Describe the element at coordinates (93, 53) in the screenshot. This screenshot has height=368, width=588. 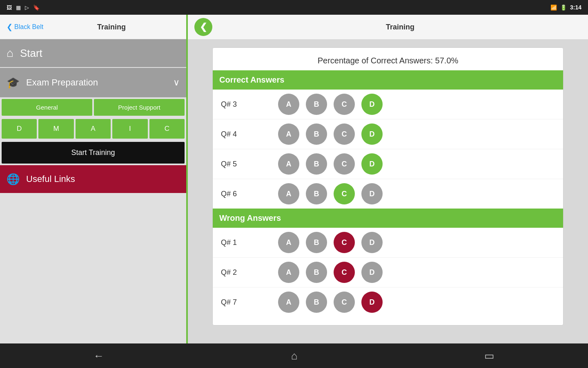
I see `sidebar-start-row: ⌂ Start` at that location.